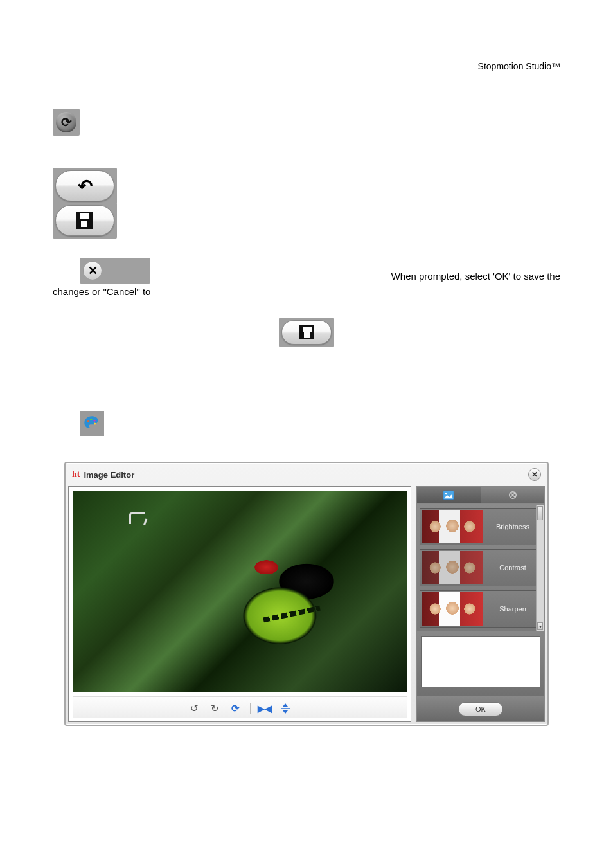 The image size is (613, 868). Describe the element at coordinates (513, 527) in the screenshot. I see `effect-label: Brightness` at that location.